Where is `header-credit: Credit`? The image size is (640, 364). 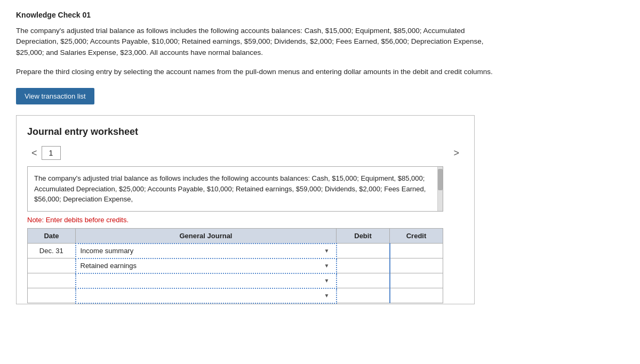
header-credit: Credit is located at coordinates (417, 236).